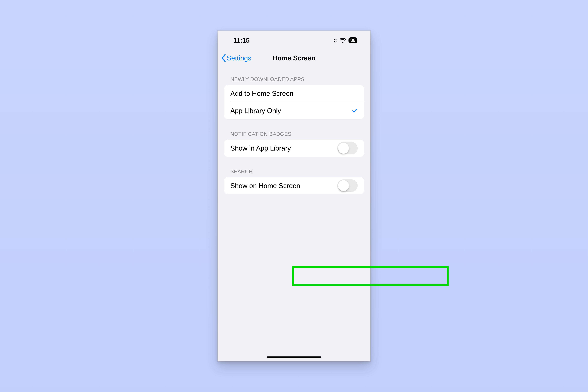 The width and height of the screenshot is (588, 392). Describe the element at coordinates (260, 148) in the screenshot. I see `row-show-in-app-library-label: Show in App Library` at that location.